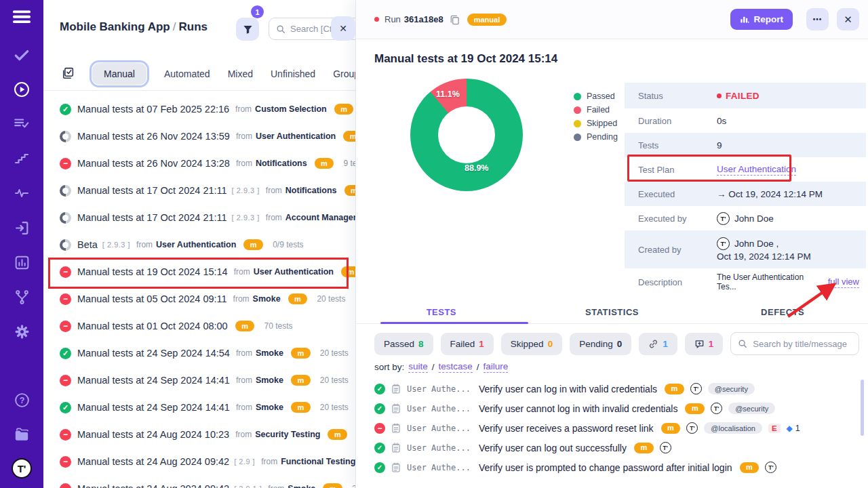 The image size is (868, 488). Describe the element at coordinates (134, 27) in the screenshot. I see `breadcrumb: Mobile Banking App/Runs` at that location.